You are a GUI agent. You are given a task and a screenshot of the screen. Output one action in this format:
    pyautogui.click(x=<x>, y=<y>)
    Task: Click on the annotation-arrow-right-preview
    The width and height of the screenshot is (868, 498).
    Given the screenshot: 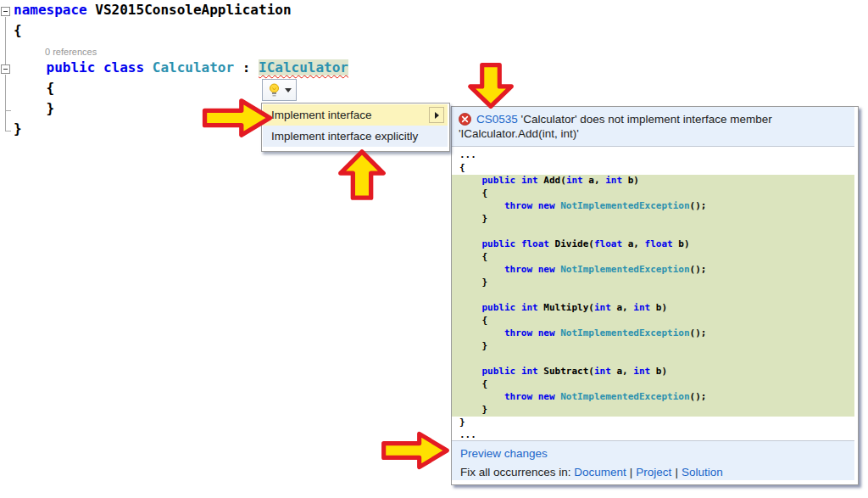 What is the action you would take?
    pyautogui.click(x=415, y=450)
    